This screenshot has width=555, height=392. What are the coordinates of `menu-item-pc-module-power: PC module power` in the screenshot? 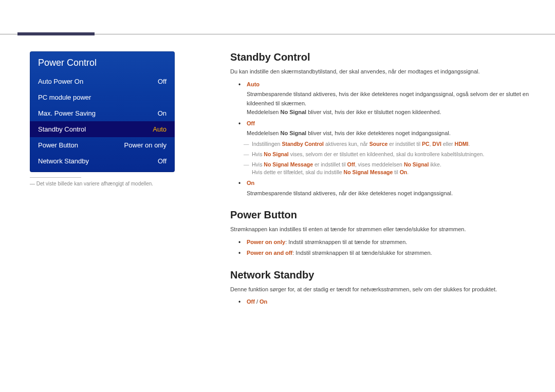 It's located at (102, 98).